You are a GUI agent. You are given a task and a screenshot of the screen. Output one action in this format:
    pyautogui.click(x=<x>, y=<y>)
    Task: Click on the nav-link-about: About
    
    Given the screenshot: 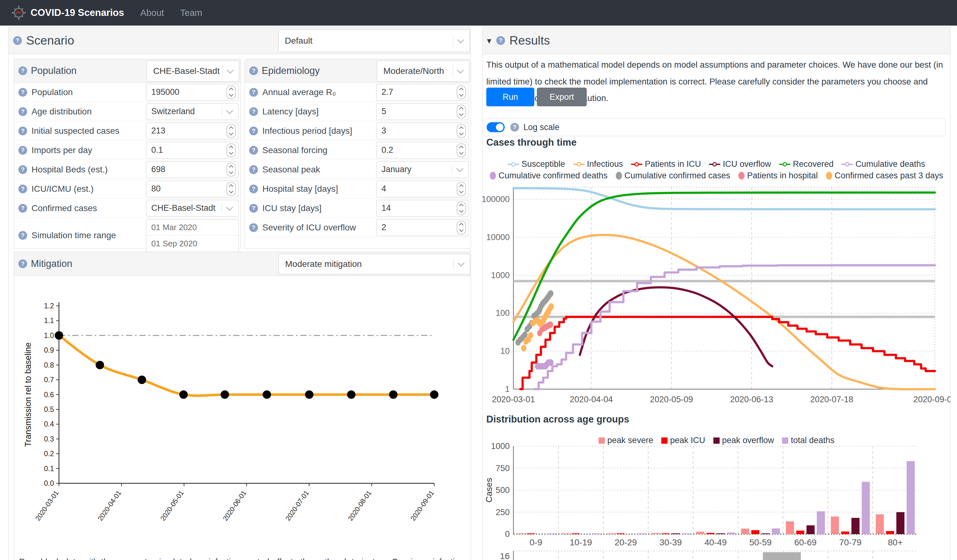 What is the action you would take?
    pyautogui.click(x=152, y=13)
    